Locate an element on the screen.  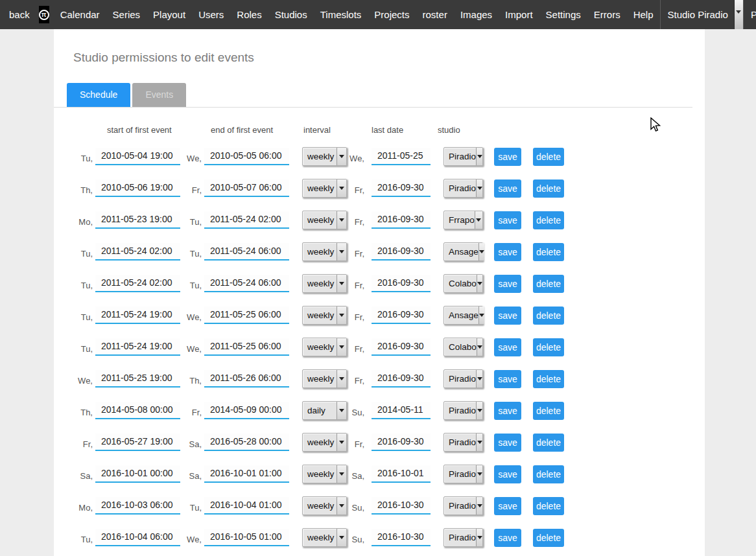
studio-select: Frrapo is located at coordinates (463, 220).